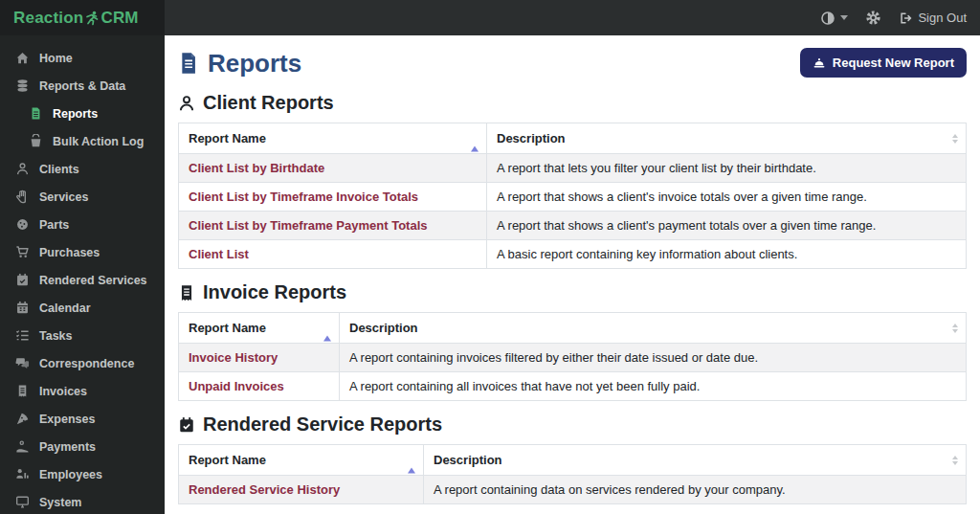  I want to click on report-link: Client List by Birthdate, so click(256, 168).